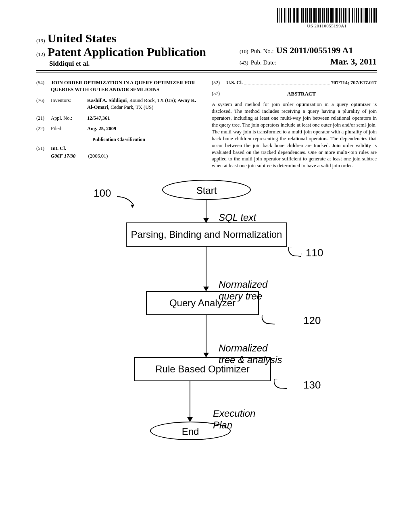  I want to click on arrow-100-icon, so click(126, 202).